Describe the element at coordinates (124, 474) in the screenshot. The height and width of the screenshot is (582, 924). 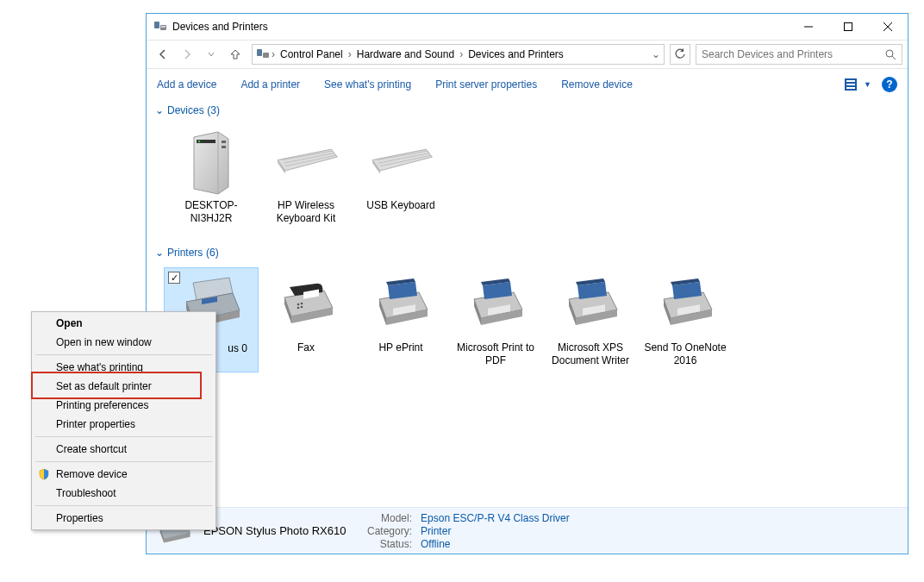
I see `ctx-remove-device: Remove device` at that location.